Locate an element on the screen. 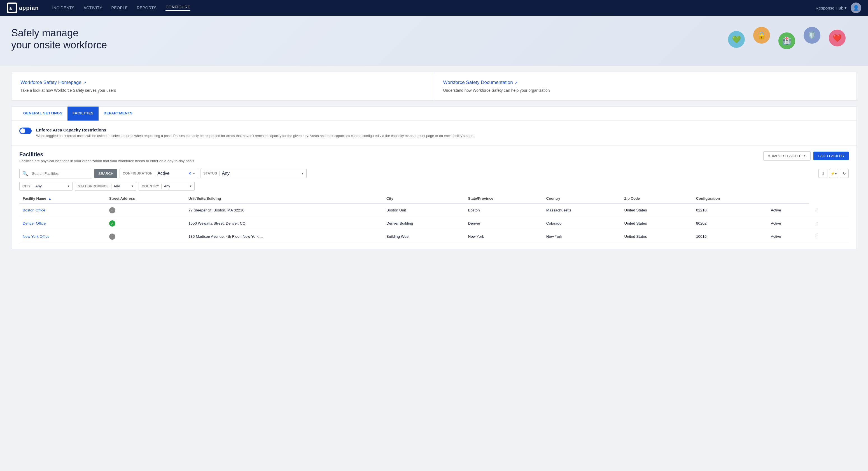  tab-general-settings: GENERAL SETTINGS is located at coordinates (43, 114).